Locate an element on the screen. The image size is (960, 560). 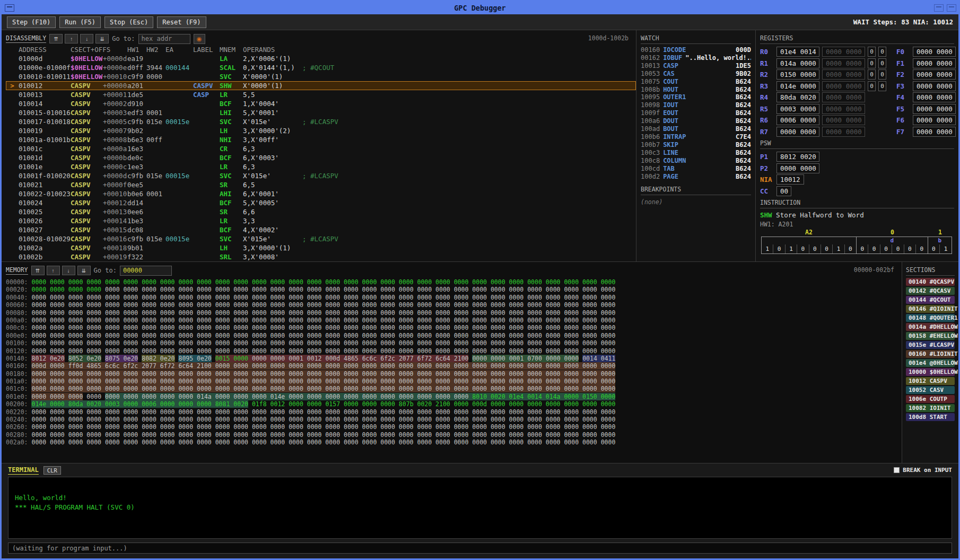
disasm-row: 010017-010018CASPV+00005c9fb015e00015eSV… is located at coordinates (321, 122).